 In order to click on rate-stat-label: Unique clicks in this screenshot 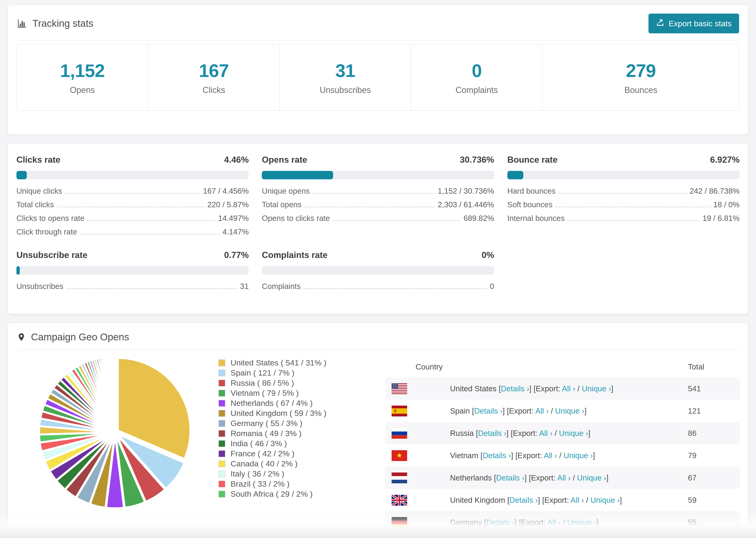, I will do `click(39, 191)`.